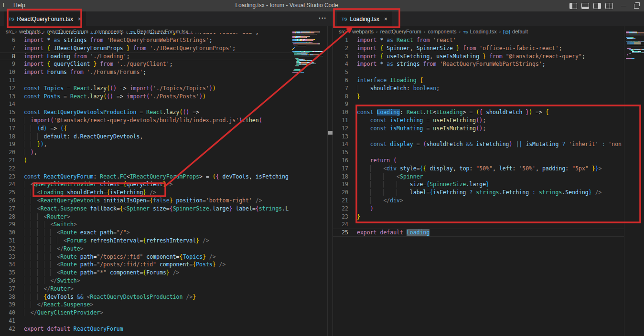  Describe the element at coordinates (241, 120) in the screenshot. I see `code-token: )` at that location.